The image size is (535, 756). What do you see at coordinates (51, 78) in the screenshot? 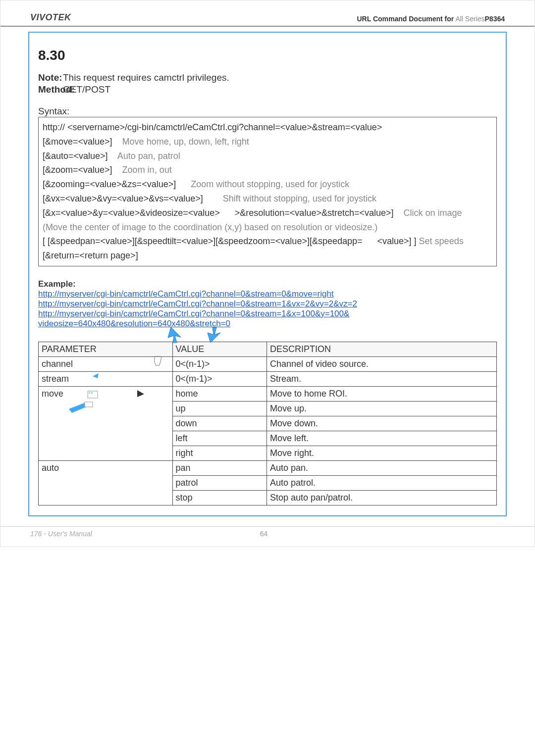
I see `note-label: Note:` at bounding box center [51, 78].